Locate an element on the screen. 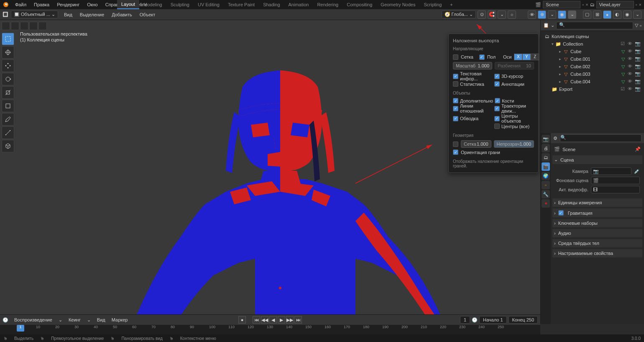  scene-browse-icon: ▫ is located at coordinates (583, 5).